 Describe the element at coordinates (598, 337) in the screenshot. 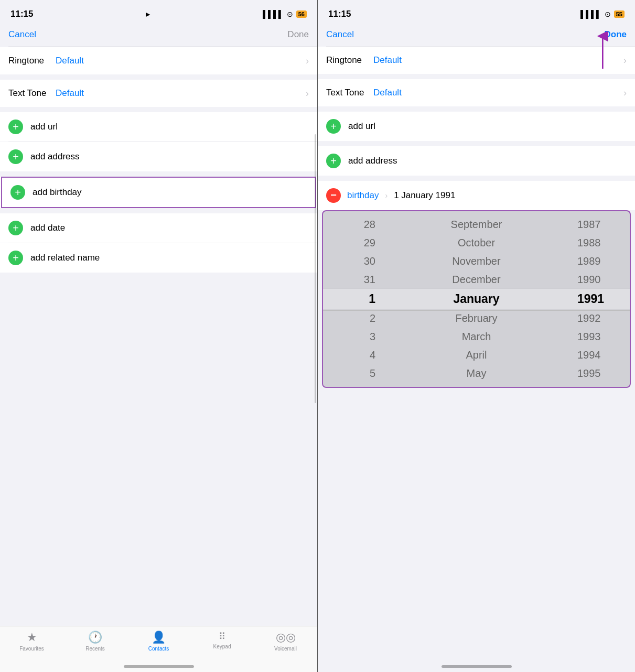

I see `picker-year: 1993` at that location.